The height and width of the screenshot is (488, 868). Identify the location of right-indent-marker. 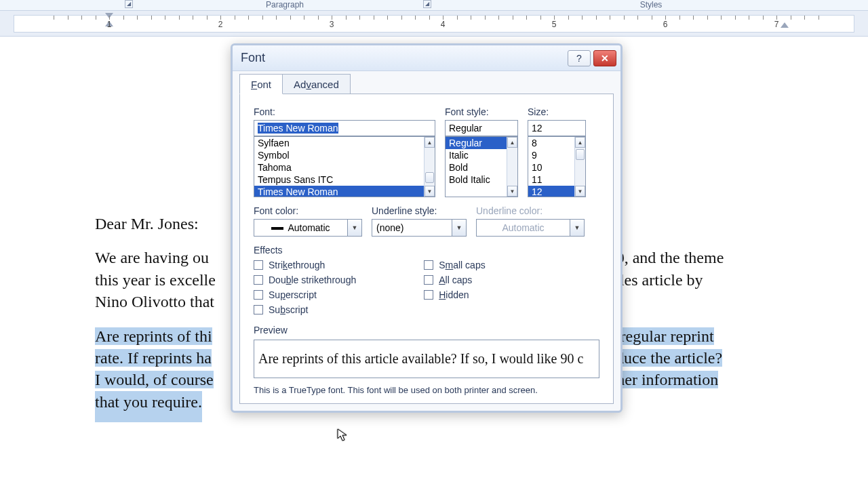
(785, 16).